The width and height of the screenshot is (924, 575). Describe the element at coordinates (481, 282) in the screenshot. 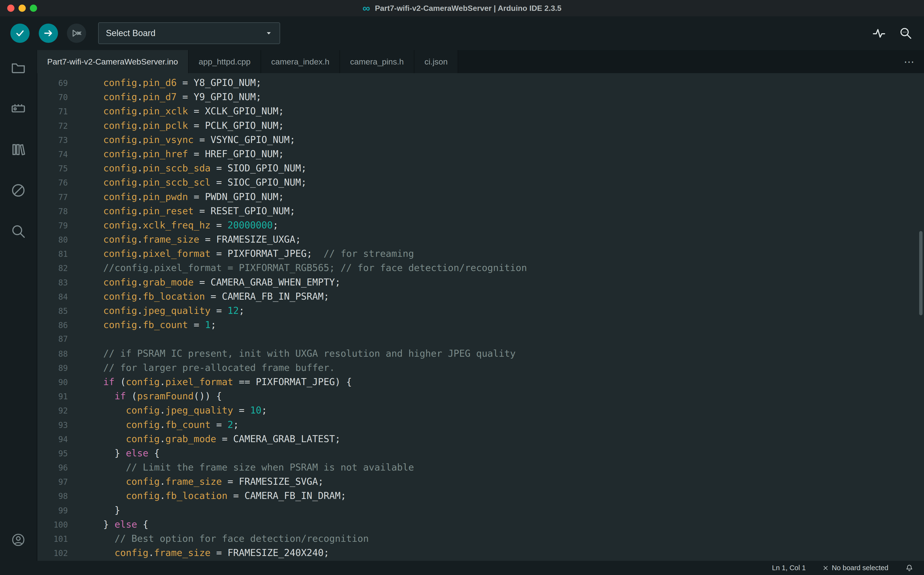

I see `code-line: 83 config.grab_mode = CAMERA_GRAB_WHEN_E…` at that location.